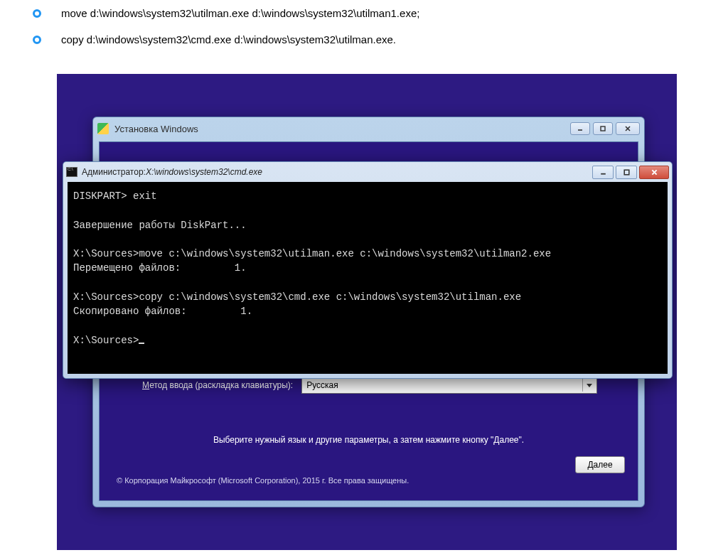  Describe the element at coordinates (229, 40) in the screenshot. I see `command-text: copy d:\windows\system32\cmd.exe d:\wind…` at that location.